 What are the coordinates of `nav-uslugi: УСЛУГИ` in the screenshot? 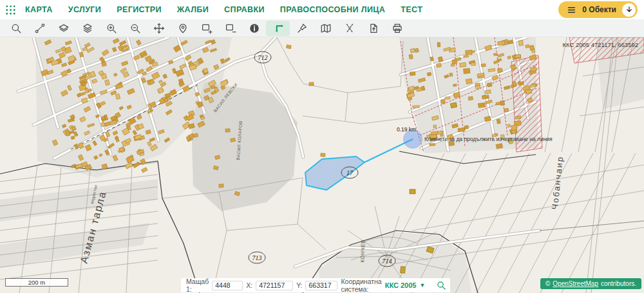 It's located at (85, 10).